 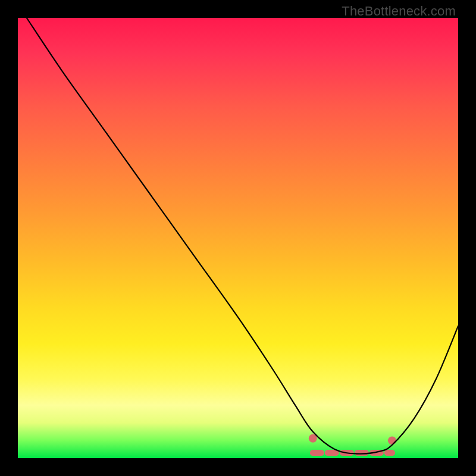 I want to click on optimal-marker-right, so click(x=392, y=440).